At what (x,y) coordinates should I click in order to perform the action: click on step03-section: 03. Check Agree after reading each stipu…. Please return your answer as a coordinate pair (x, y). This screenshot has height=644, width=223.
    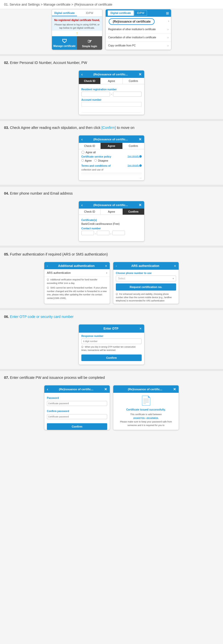
    Looking at the image, I should click on (112, 153).